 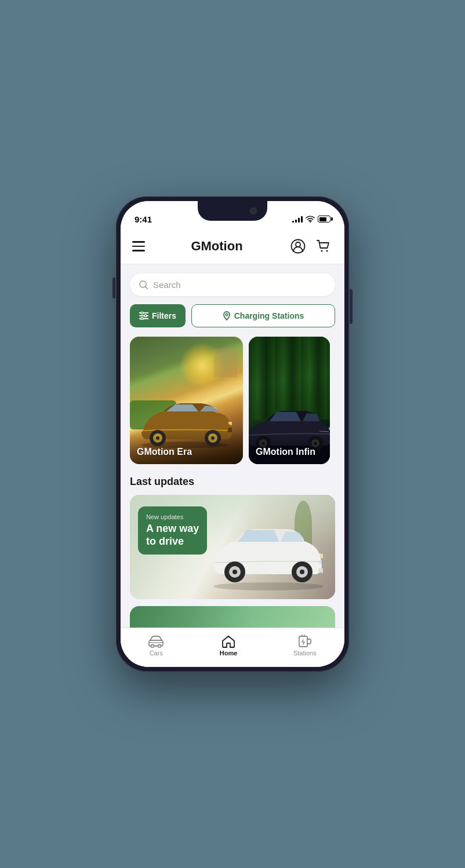 I want to click on profile-icon, so click(x=298, y=246).